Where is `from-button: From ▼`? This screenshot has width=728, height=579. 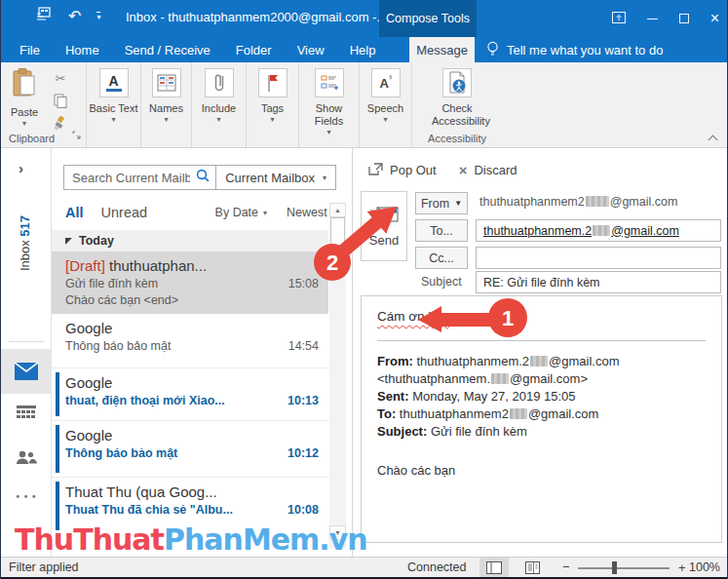 from-button: From ▼ is located at coordinates (441, 203).